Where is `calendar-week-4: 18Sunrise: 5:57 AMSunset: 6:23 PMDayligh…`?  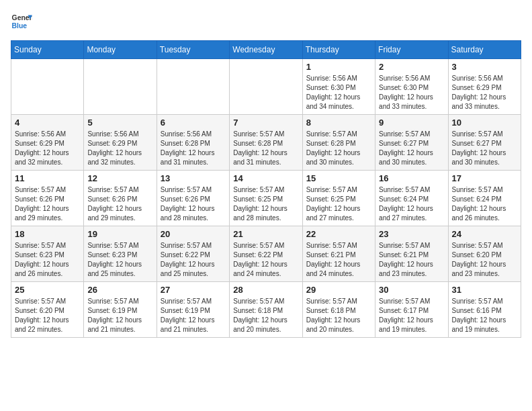 calendar-week-4: 18Sunrise: 5:57 AMSunset: 6:23 PMDayligh… is located at coordinates (266, 254).